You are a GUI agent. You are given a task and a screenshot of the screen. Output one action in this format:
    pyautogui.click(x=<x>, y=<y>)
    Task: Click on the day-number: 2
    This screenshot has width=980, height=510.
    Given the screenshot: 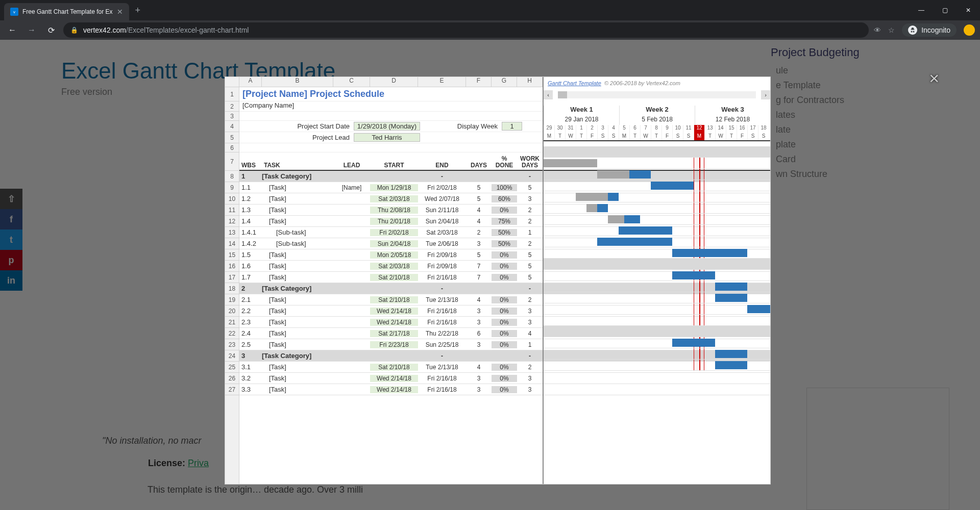 What is the action you would take?
    pyautogui.click(x=592, y=129)
    